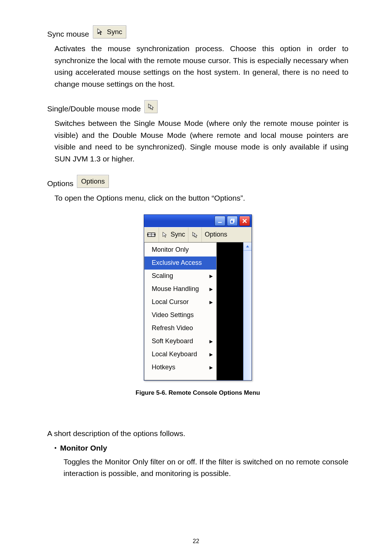 The height and width of the screenshot is (554, 392). What do you see at coordinates (172, 328) in the screenshot?
I see `menu-item-label: Refresh Video` at bounding box center [172, 328].